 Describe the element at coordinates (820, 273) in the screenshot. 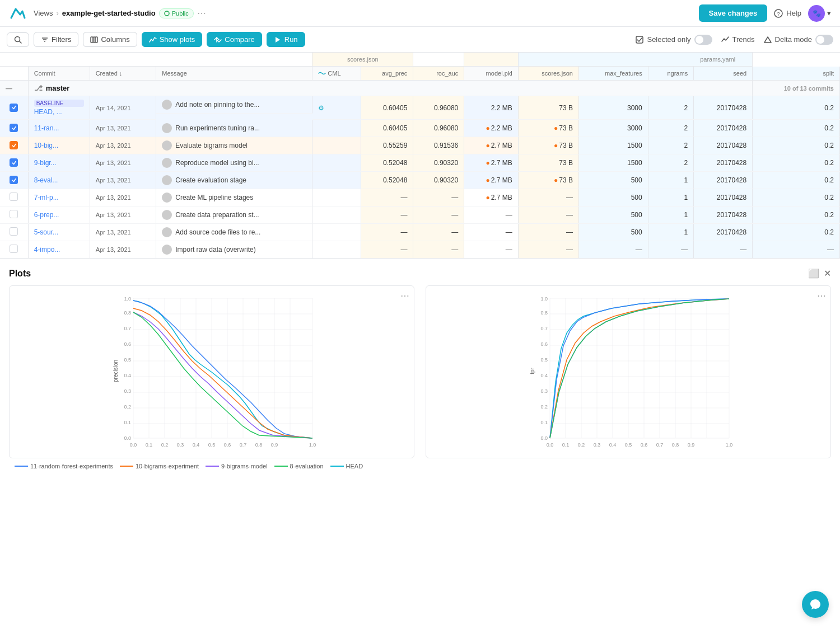

I see `plots-actions: ⬜ ✕` at that location.